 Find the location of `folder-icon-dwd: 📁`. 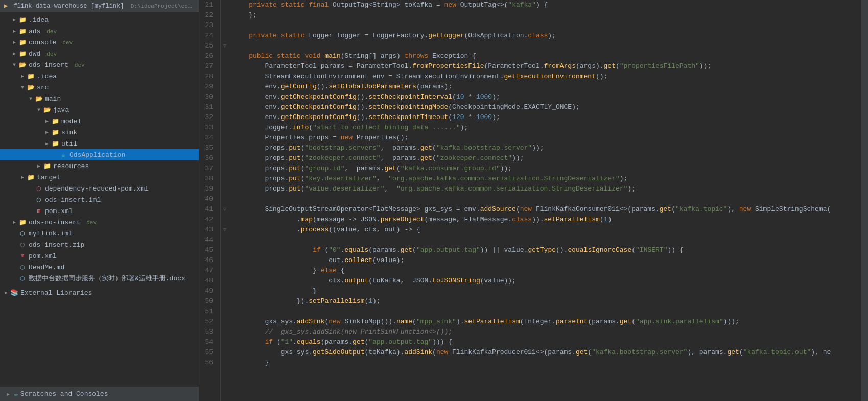

folder-icon-dwd: 📁 is located at coordinates (22, 54).